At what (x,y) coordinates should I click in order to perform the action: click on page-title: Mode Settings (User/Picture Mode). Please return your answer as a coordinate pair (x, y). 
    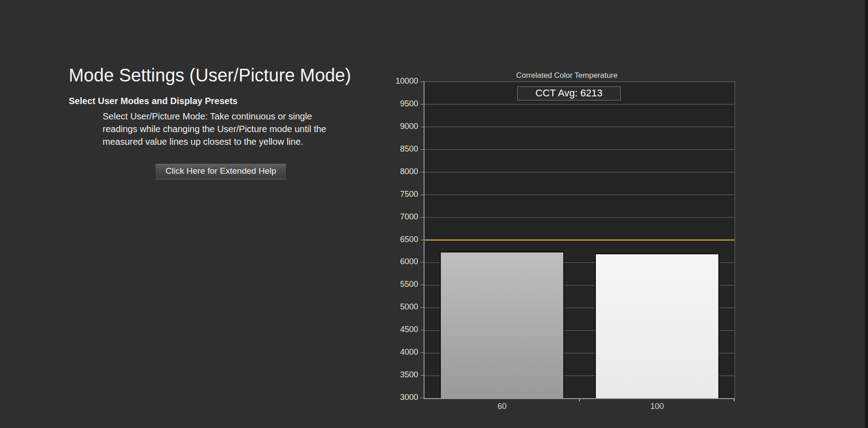
    Looking at the image, I should click on (210, 75).